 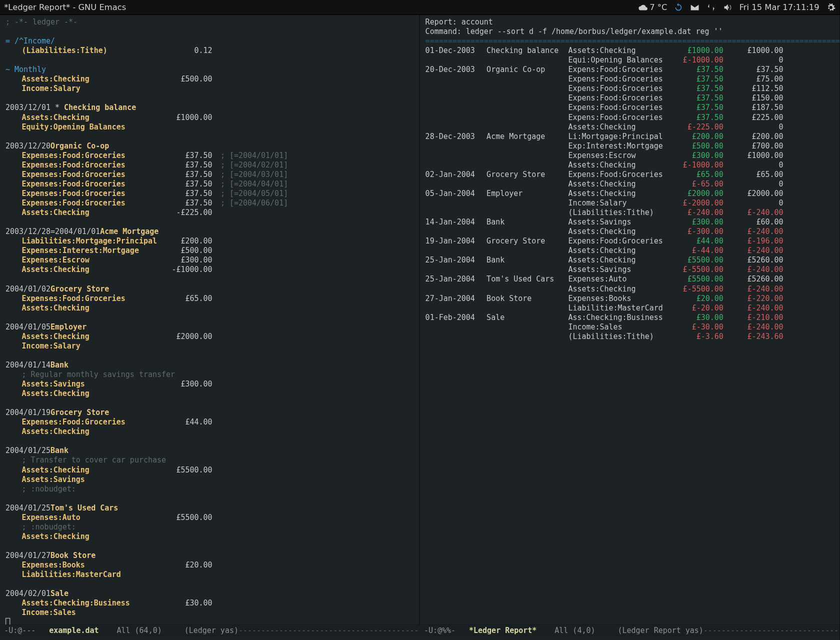 I want to click on mode-line-left: -U:@--- example.dat All (64,0) (Ledger y…, so click(x=210, y=630).